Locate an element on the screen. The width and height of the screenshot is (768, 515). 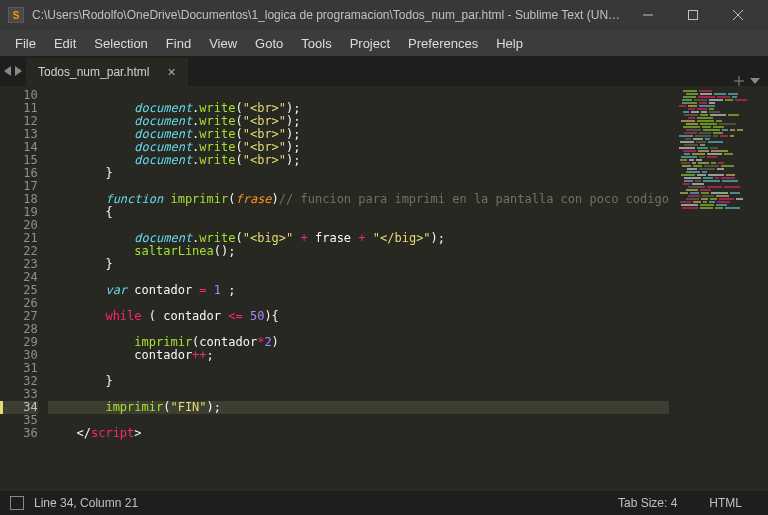
window-controls is located at coordinates (692, 15).